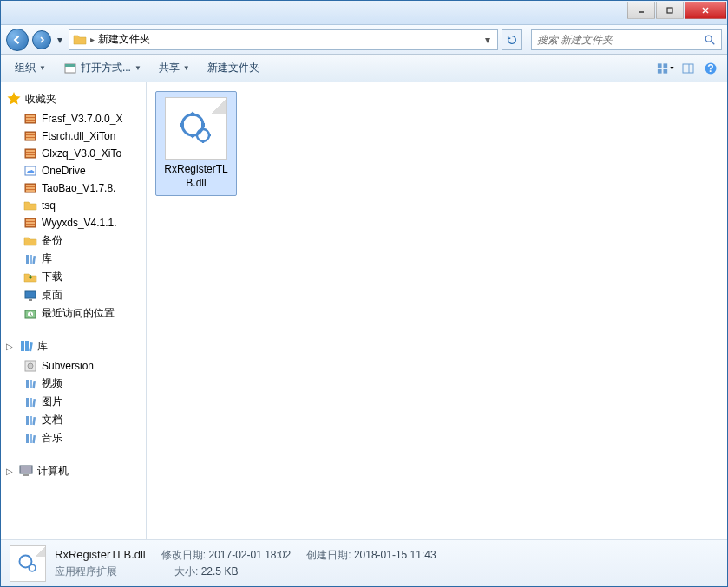 The width and height of the screenshot is (728, 587). What do you see at coordinates (92, 40) in the screenshot?
I see `chevron-right-icon: ▸` at bounding box center [92, 40].